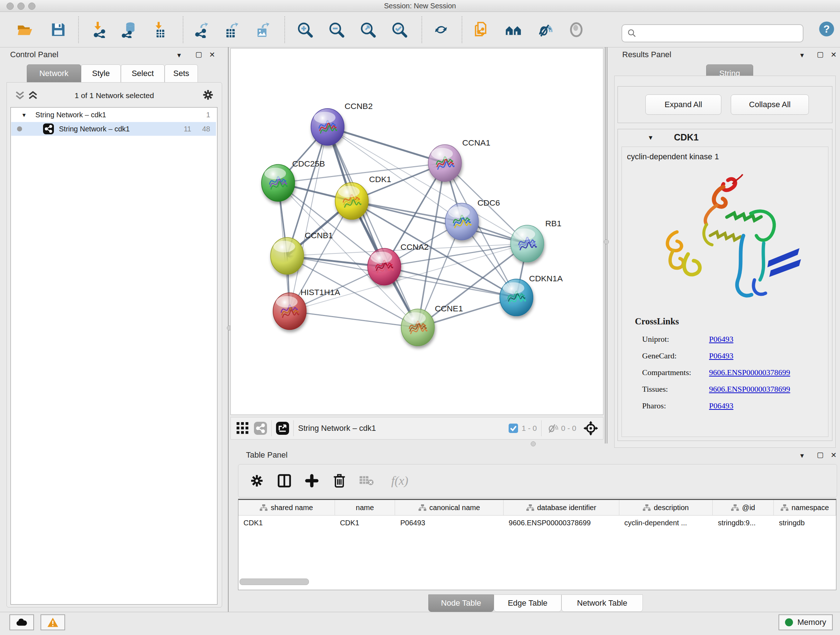  I want to click on table-horizontal-scrollbar, so click(274, 582).